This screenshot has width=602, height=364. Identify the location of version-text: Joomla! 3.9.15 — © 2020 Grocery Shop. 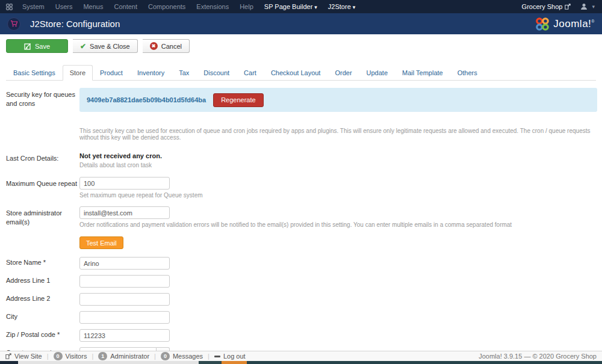
(538, 356).